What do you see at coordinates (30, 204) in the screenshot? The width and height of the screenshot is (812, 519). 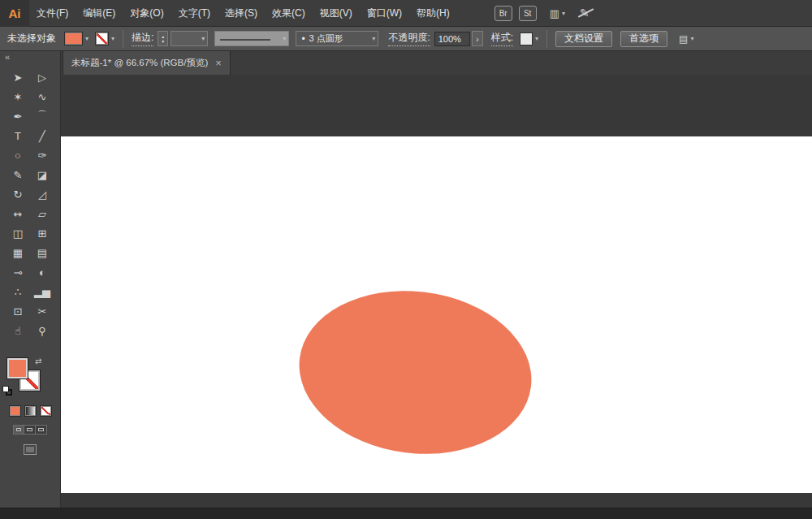 I see `tools-grid: ➤▷✶∿✒⌒T╱○✑✎◪↻◿↭▱◫⊞▦▤⊸◐∴▂▅⊡✂☝⚲` at bounding box center [30, 204].